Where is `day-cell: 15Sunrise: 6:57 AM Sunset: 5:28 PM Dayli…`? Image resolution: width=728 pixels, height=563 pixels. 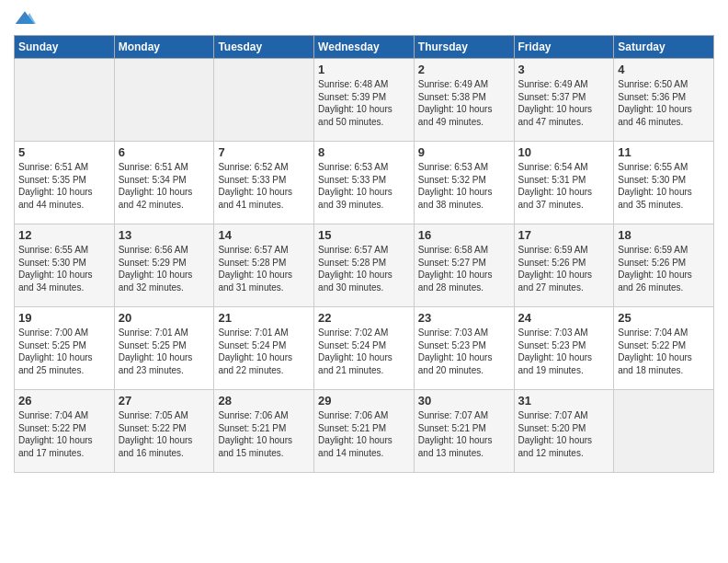 day-cell: 15Sunrise: 6:57 AM Sunset: 5:28 PM Dayli… is located at coordinates (364, 266).